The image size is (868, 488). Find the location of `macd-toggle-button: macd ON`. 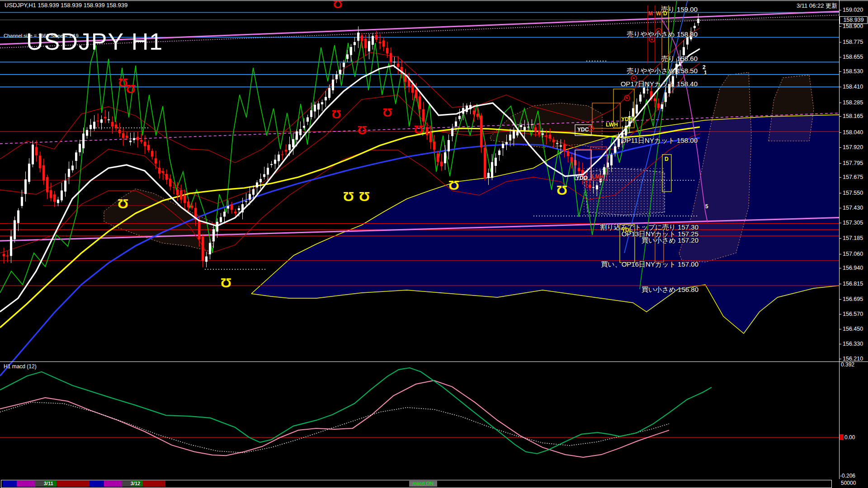

macd-toggle-button: macd ON is located at coordinates (423, 483).